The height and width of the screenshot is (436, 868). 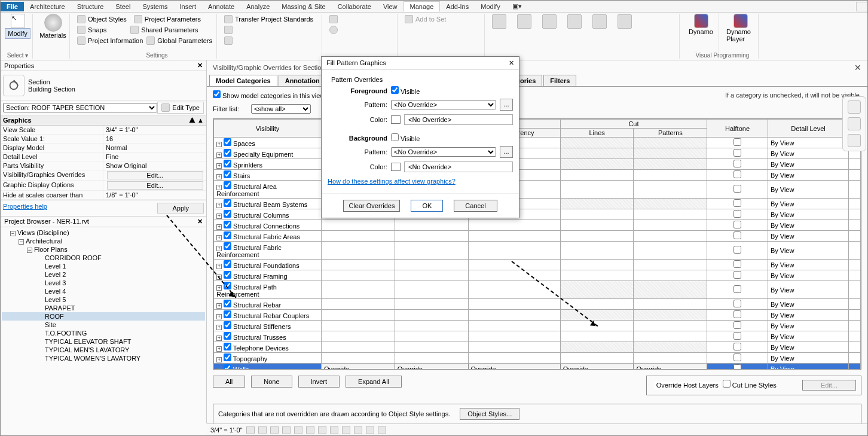 What do you see at coordinates (354, 7) in the screenshot?
I see `tab-collaborate: Collaborate` at bounding box center [354, 7].